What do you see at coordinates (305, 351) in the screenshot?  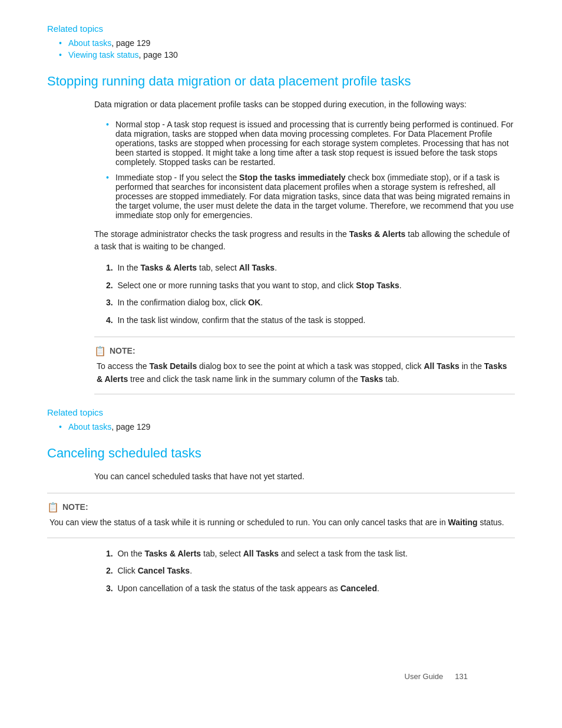 I see `note-label-1: 📋 NOTE:` at bounding box center [305, 351].